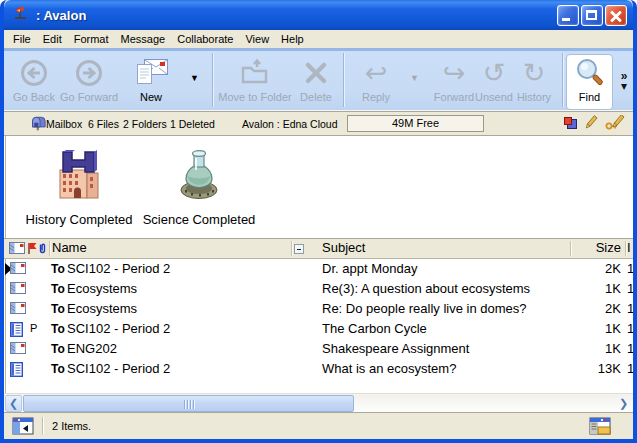 The image size is (637, 443). I want to click on files-count: 6 Files, so click(104, 124).